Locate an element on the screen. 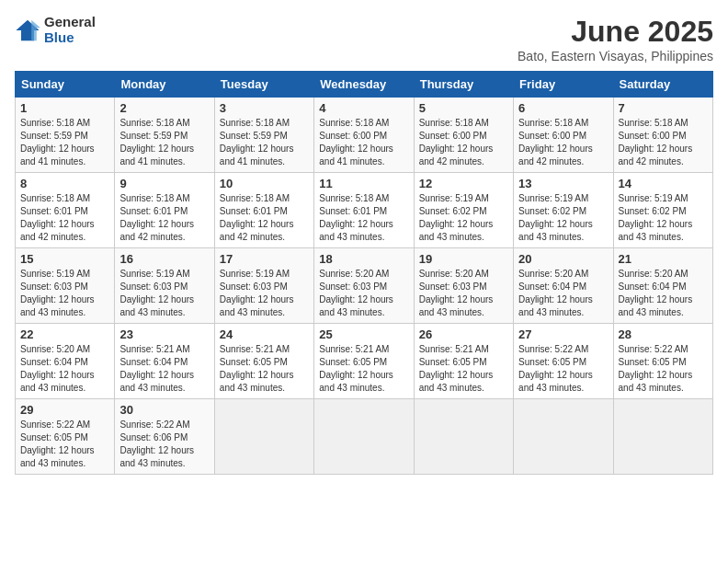 This screenshot has height=563, width=728. calendar-title: June 2025 is located at coordinates (616, 31).